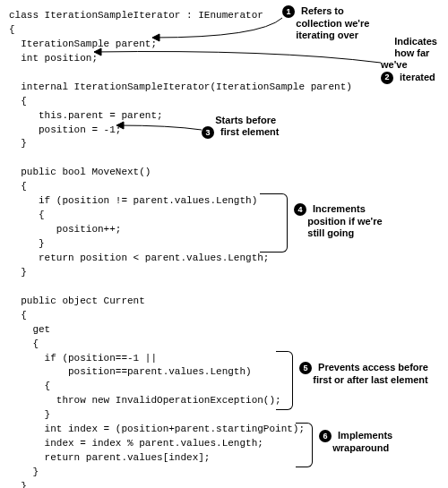 Image resolution: width=448 pixels, height=488 pixels. I want to click on annotation-6: 6 Implements wraparound, so click(356, 442).